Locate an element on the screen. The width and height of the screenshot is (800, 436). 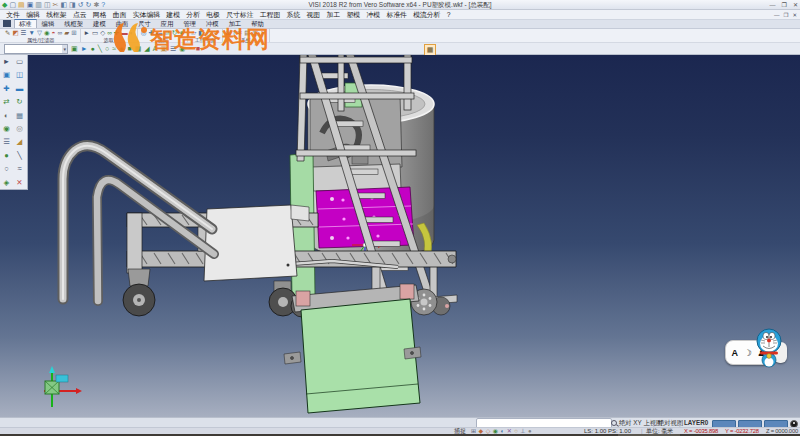
filter-lock-icon: ◓ is located at coordinates (190, 49).